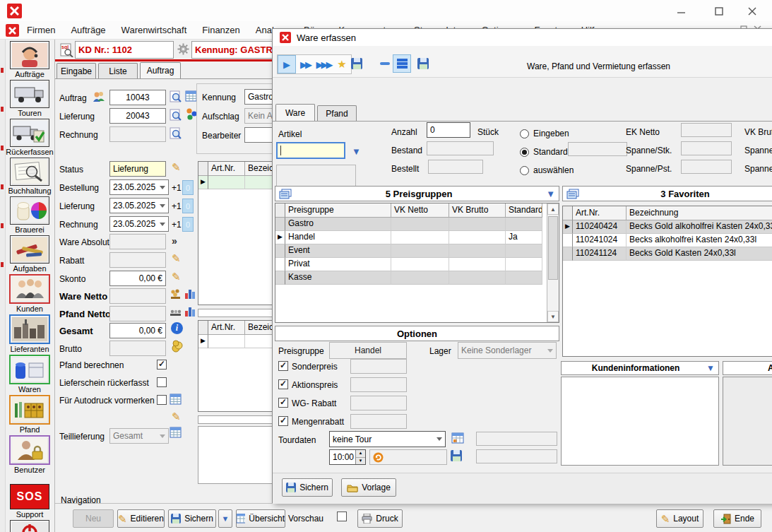 This screenshot has width=772, height=532. What do you see at coordinates (30, 215) in the screenshot?
I see `sidebar-item-brauerei: Brauerei` at bounding box center [30, 215].